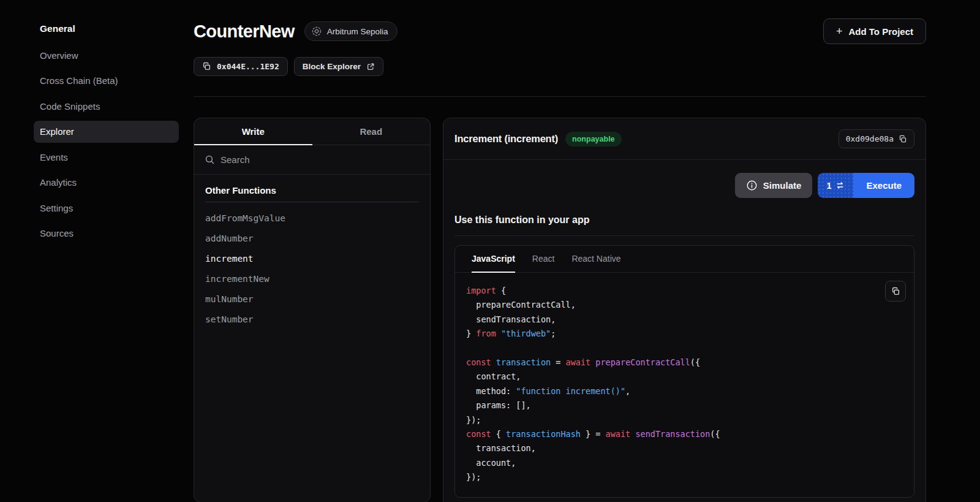 The width and height of the screenshot is (980, 502). Describe the element at coordinates (312, 218) in the screenshot. I see `function-list-item: addFromMsgValue` at that location.